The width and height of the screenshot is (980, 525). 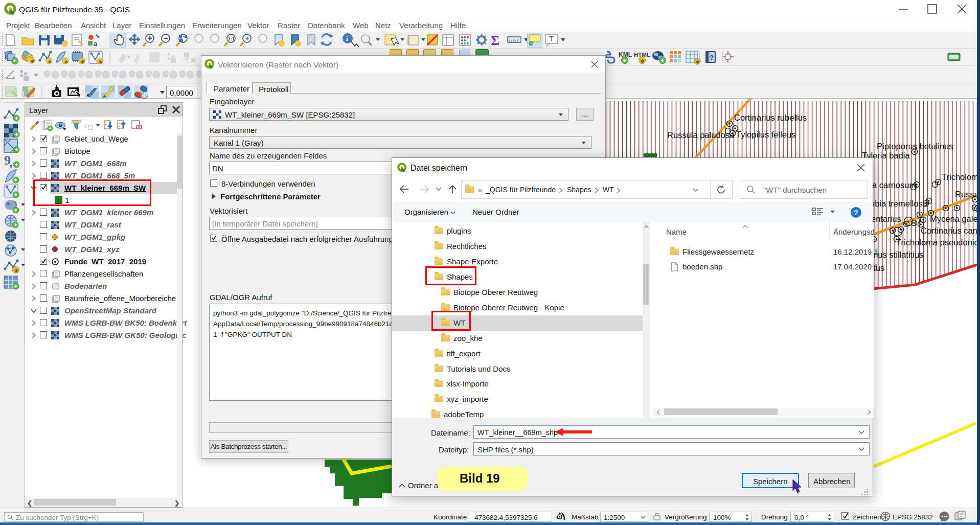 What do you see at coordinates (966, 194) in the screenshot?
I see `svg-text: Russula` at bounding box center [966, 194].